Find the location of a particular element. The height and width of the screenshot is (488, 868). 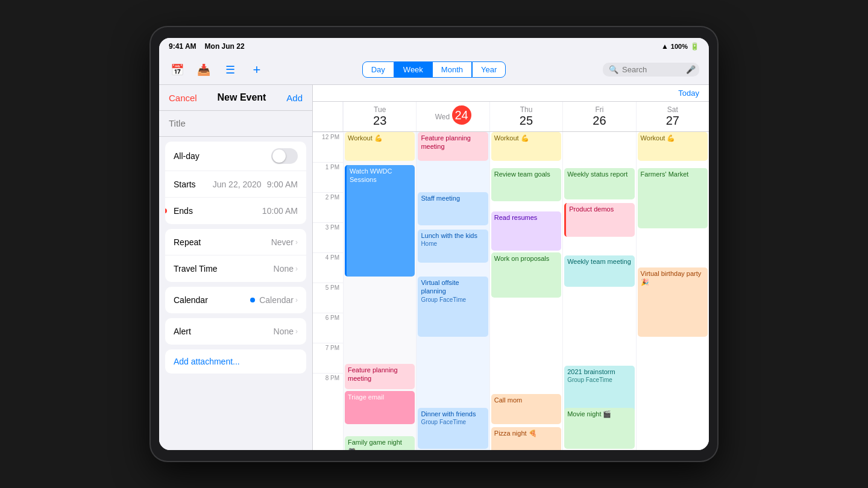

event-dinner-friends: Dinner with friendsGroup FaceTime is located at coordinates (453, 428).